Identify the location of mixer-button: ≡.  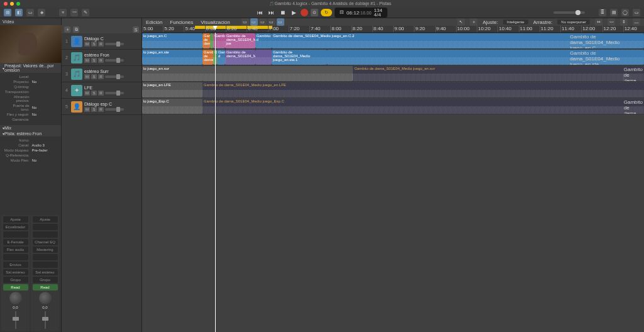
(63, 13).